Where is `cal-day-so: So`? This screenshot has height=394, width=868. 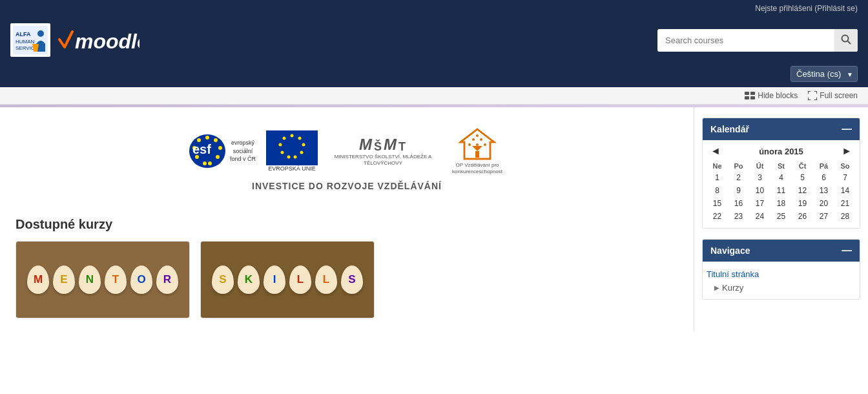
cal-day-so: So is located at coordinates (845, 166).